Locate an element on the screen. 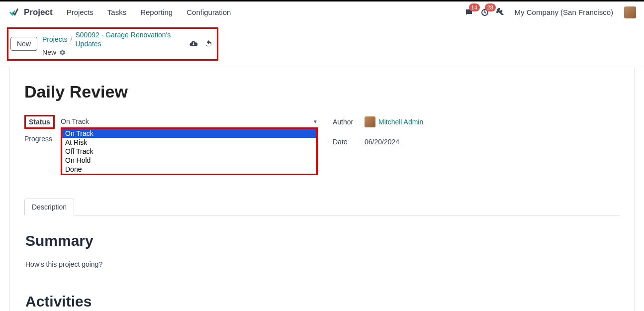 The height and width of the screenshot is (311, 644). breadcrumb-state: New is located at coordinates (49, 53).